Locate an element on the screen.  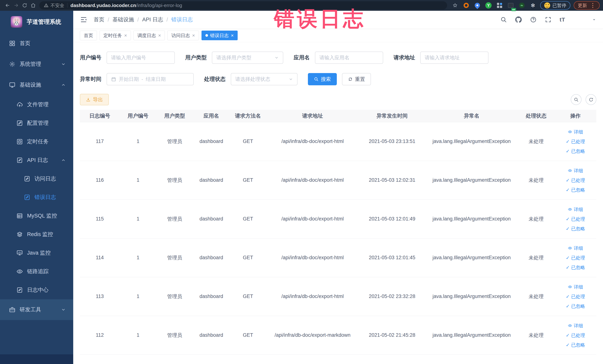
sidebar-item-java: Java 监控 is located at coordinates (37, 253).